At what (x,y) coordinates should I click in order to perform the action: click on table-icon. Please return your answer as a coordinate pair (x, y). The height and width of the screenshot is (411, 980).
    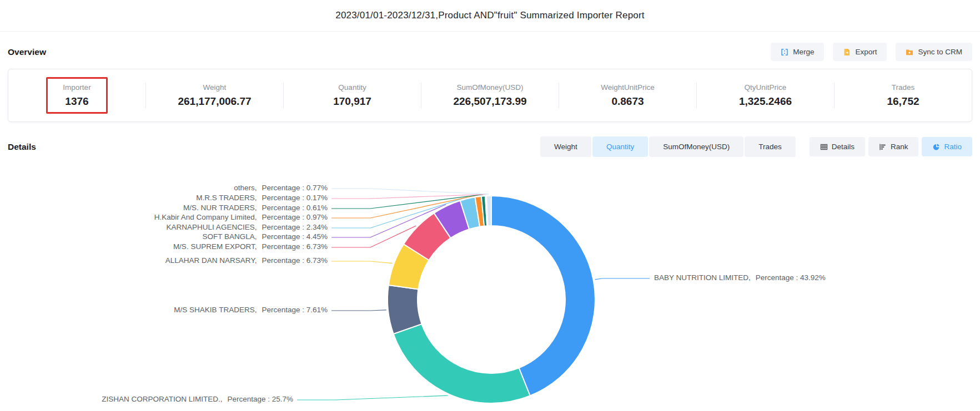
    Looking at the image, I should click on (824, 147).